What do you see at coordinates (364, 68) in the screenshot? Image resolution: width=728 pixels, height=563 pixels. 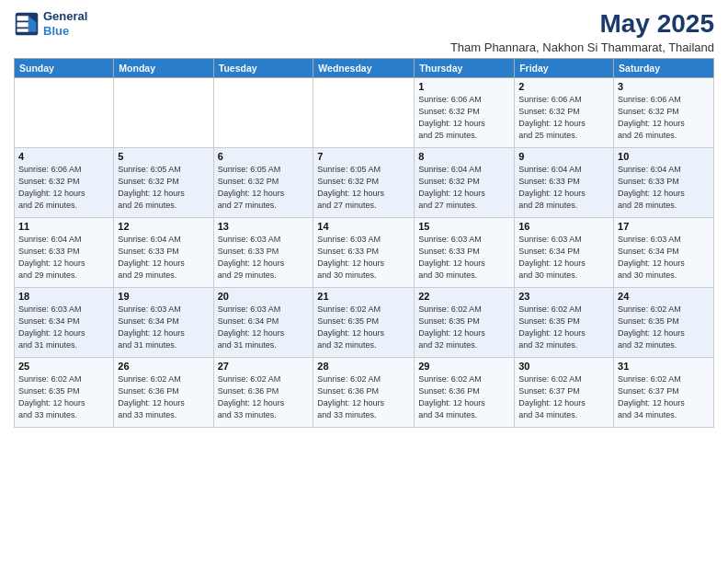 I see `weekday-header-wednesday: Wednesday` at bounding box center [364, 68].